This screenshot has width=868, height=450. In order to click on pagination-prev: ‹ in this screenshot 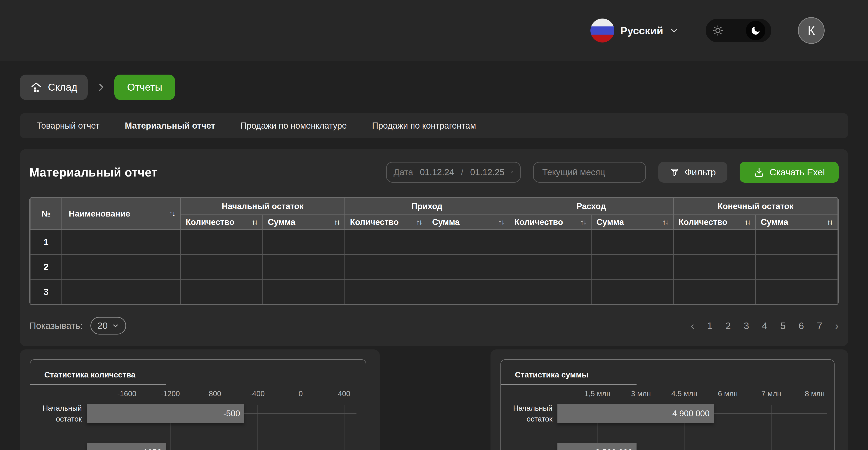, I will do `click(692, 326)`.